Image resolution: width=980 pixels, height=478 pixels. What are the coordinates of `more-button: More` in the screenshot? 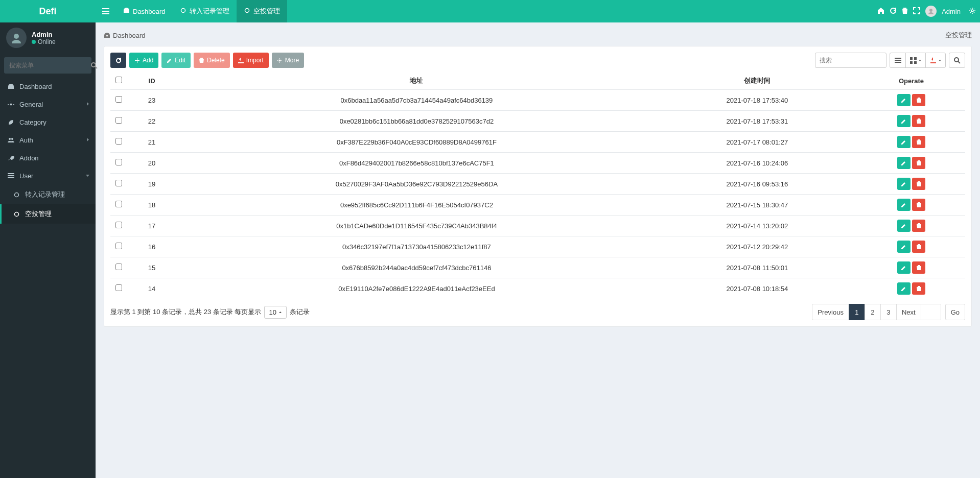 It's located at (288, 60).